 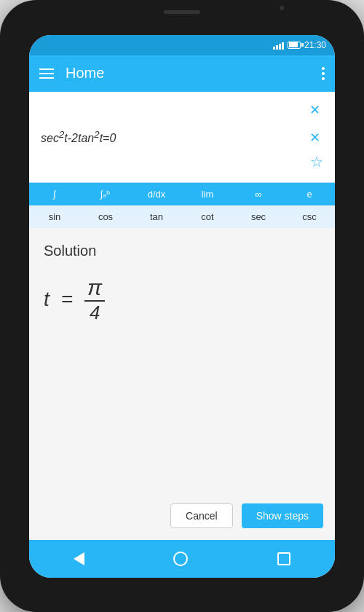 I want to click on status-time: 21:30, so click(x=315, y=45).